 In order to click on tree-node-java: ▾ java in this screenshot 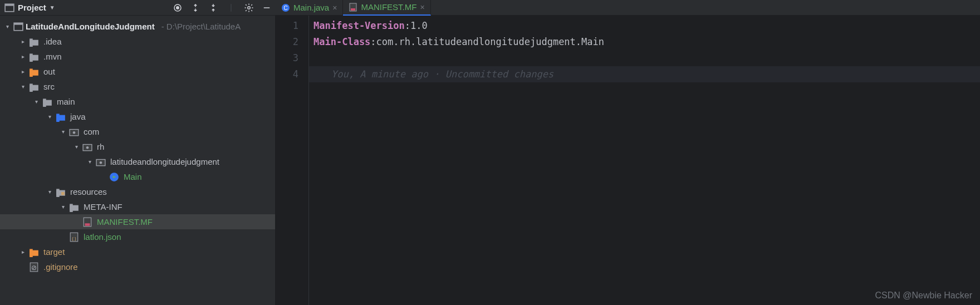, I will do `click(138, 117)`.